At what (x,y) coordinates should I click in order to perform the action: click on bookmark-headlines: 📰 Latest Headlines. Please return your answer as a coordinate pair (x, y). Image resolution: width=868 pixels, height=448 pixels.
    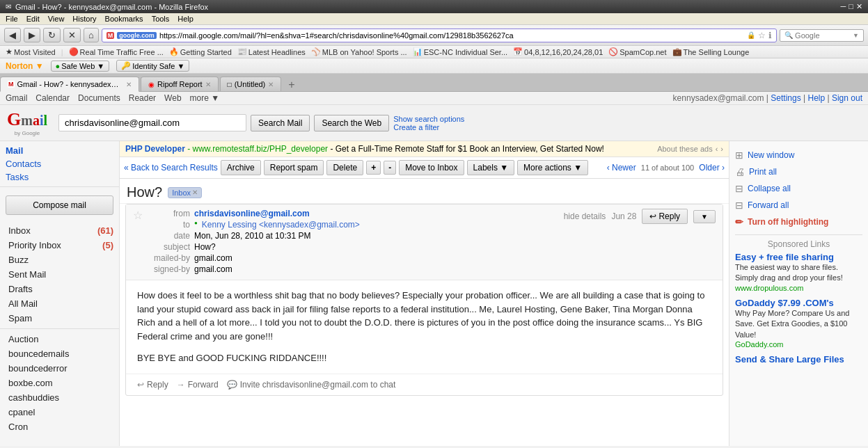
    Looking at the image, I should click on (271, 51).